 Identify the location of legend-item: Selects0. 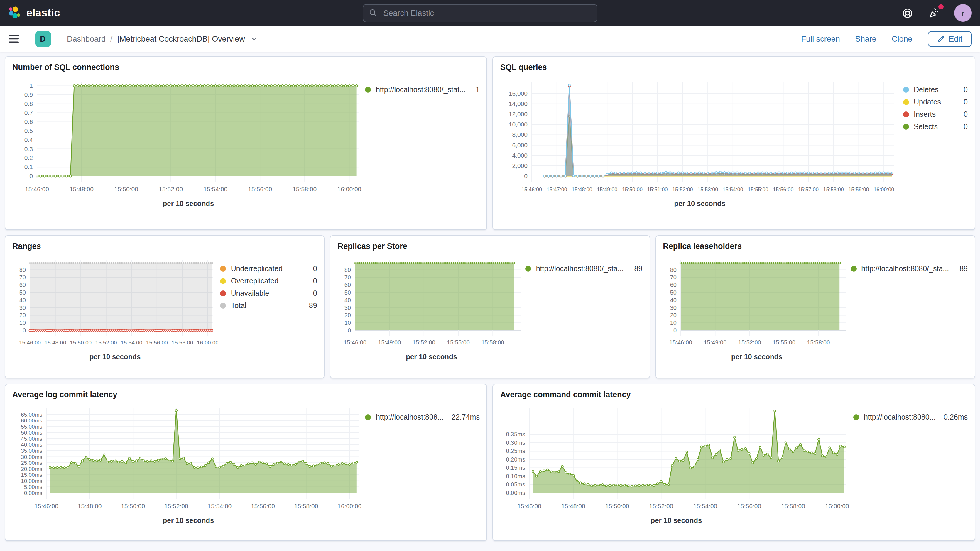
(935, 127).